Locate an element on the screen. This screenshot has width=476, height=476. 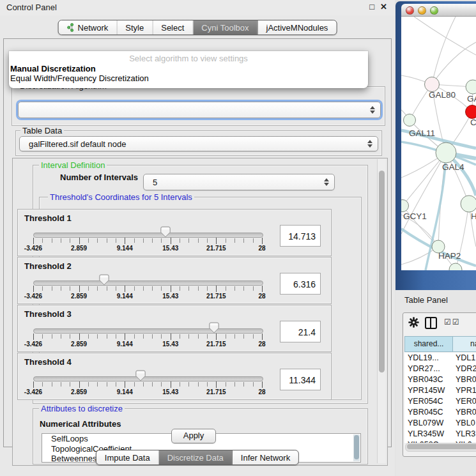
num-intervals-value: 5 is located at coordinates (155, 183).